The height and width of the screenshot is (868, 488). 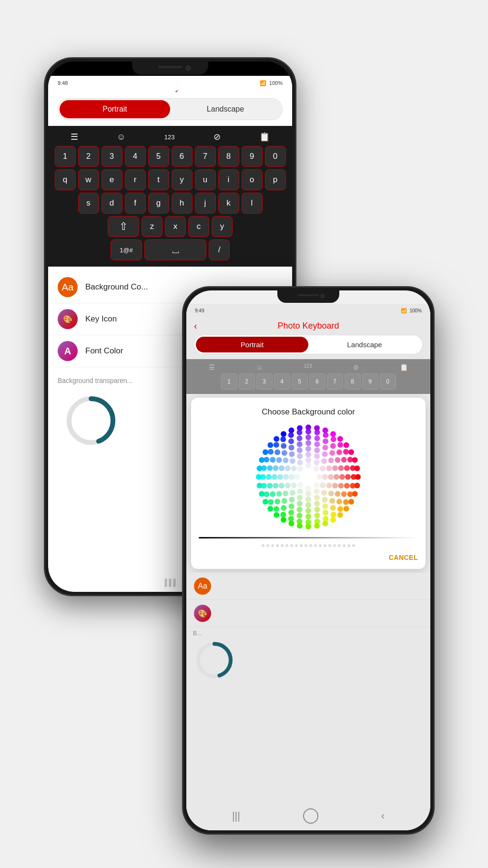 What do you see at coordinates (308, 382) in the screenshot?
I see `p2-kb-row1: 1 2 3 4 5 6 7 8 9 0` at bounding box center [308, 382].